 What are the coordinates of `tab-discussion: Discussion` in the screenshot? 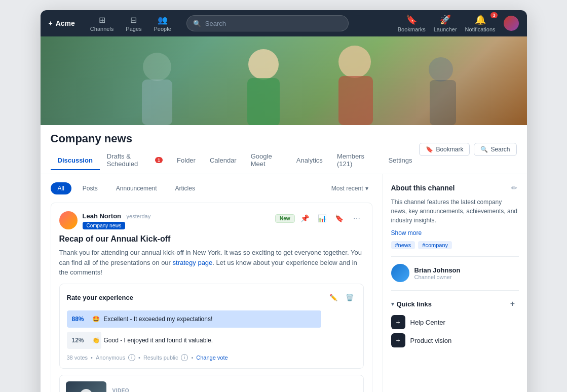 It's located at (75, 162).